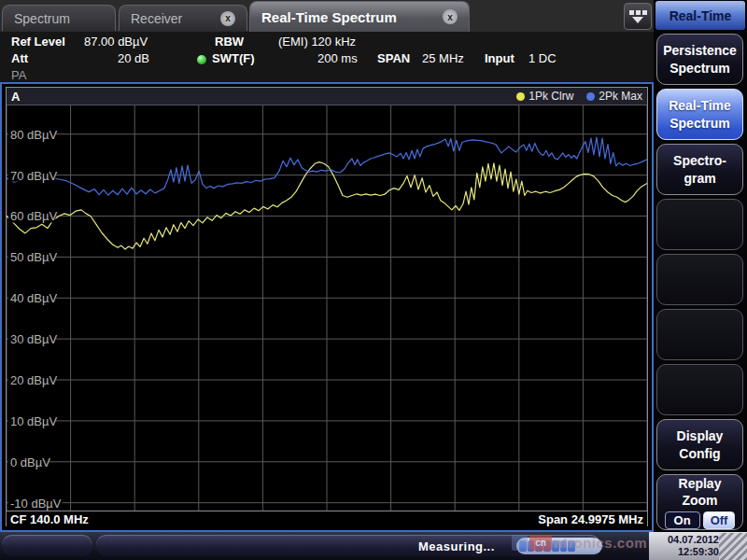  I want to click on rbw-value: (EMI) 120 kHz, so click(317, 41).